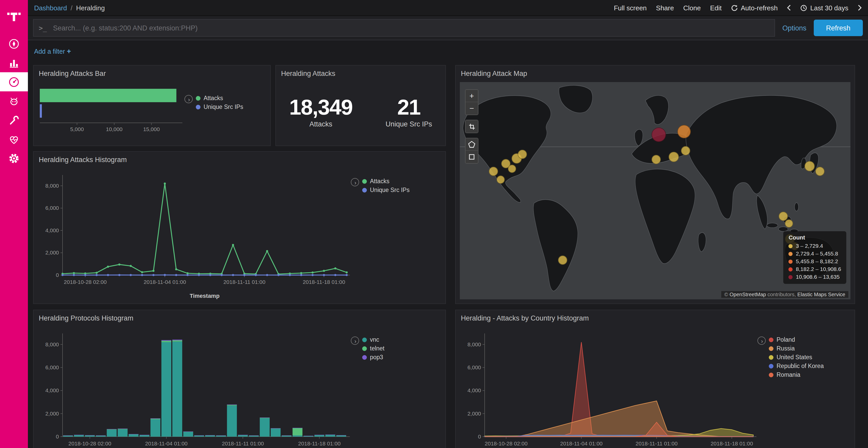 This screenshot has width=868, height=448. Describe the element at coordinates (52, 230) in the screenshot. I see `svg-text: 4,000` at that location.